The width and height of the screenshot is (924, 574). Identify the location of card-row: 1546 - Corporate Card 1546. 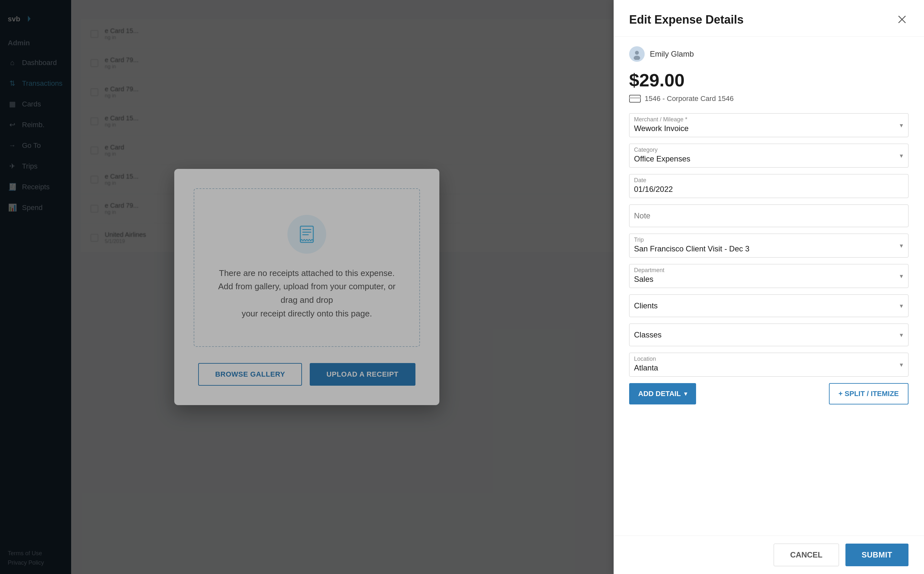
(769, 99).